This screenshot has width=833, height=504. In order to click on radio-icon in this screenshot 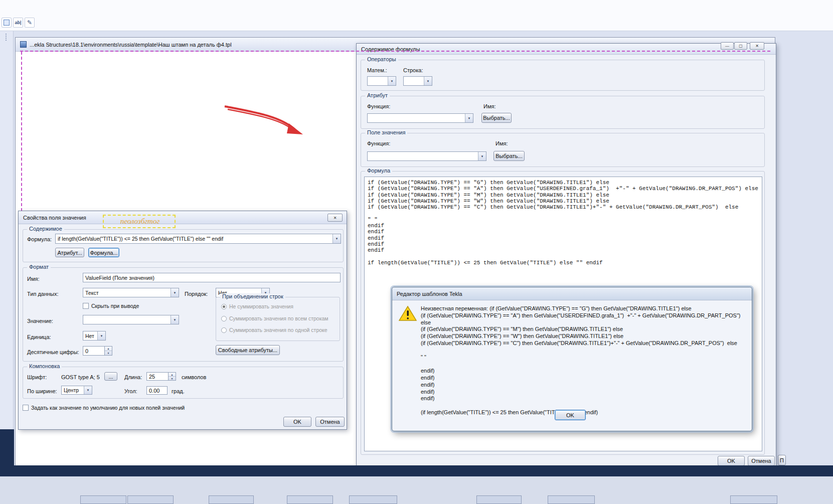, I will do `click(224, 330)`.